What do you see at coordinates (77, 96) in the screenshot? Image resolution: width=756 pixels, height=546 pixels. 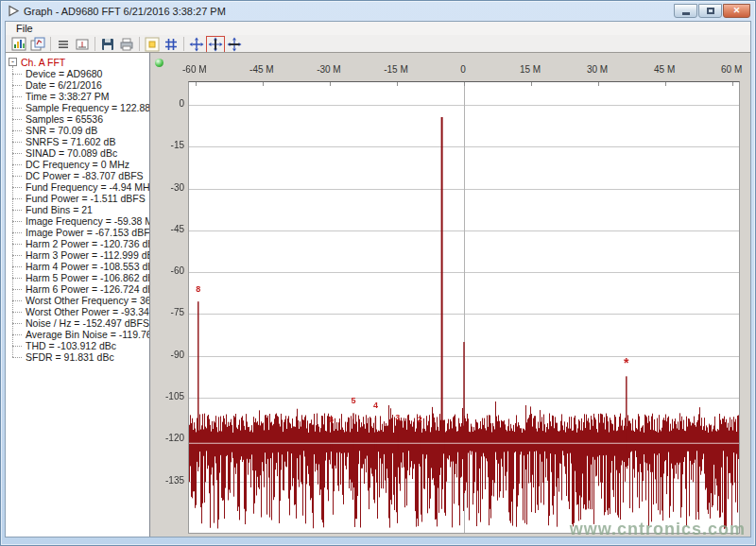 I see `fft-stat-item: Time = 3:38:27 PM` at bounding box center [77, 96].